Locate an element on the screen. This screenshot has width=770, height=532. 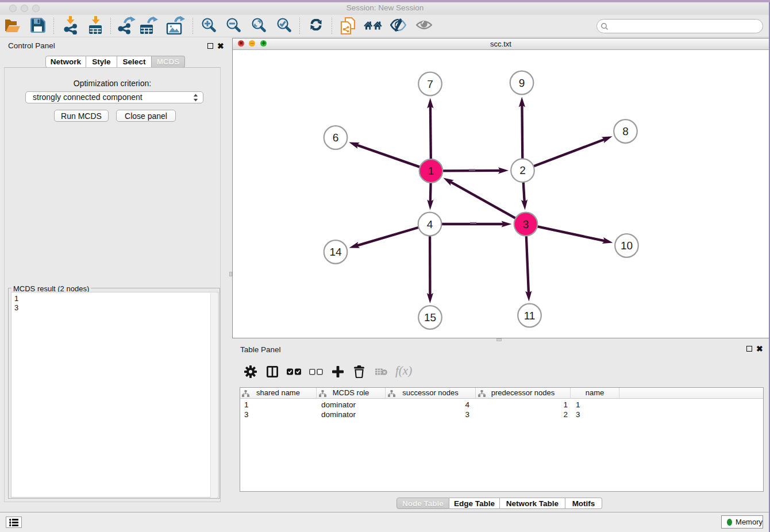
svg-text: 9 is located at coordinates (522, 84).